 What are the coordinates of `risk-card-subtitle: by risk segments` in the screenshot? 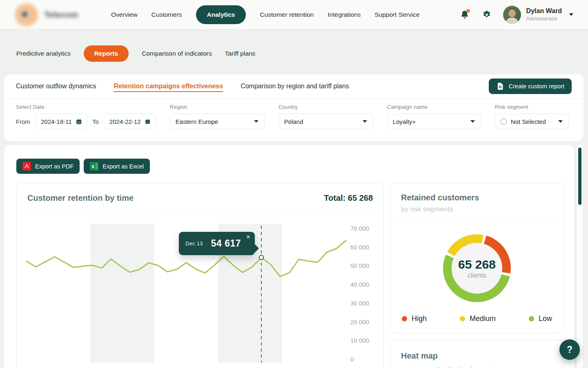 It's located at (477, 209).